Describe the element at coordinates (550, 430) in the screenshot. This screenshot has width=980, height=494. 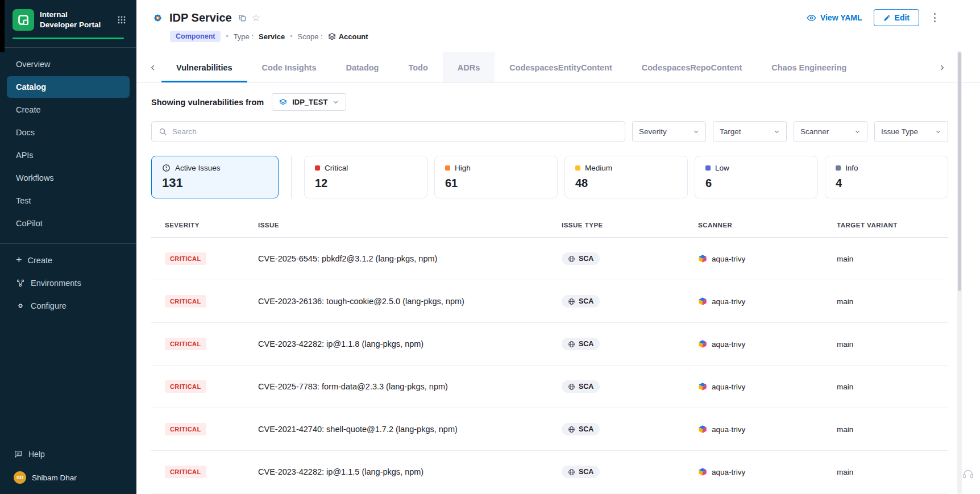
I see `table-row: CRITICAL CVE-2021-42740: shell-quote@1.7…` at that location.